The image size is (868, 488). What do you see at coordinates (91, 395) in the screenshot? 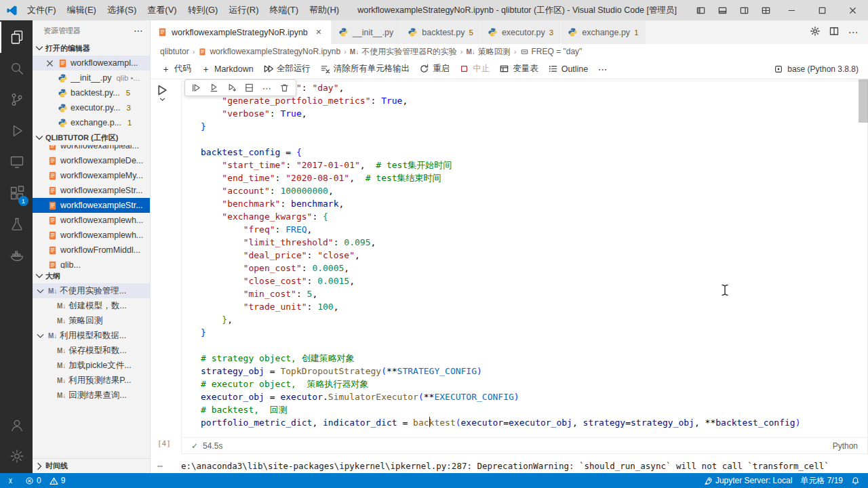
I see `outline-item: M↓回测结果查询...` at bounding box center [91, 395].